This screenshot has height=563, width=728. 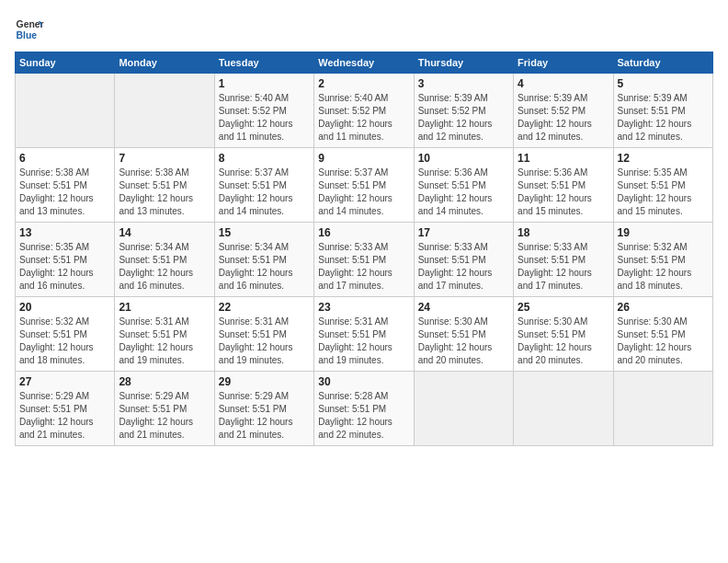 What do you see at coordinates (64, 233) in the screenshot?
I see `day-number: 13` at bounding box center [64, 233].